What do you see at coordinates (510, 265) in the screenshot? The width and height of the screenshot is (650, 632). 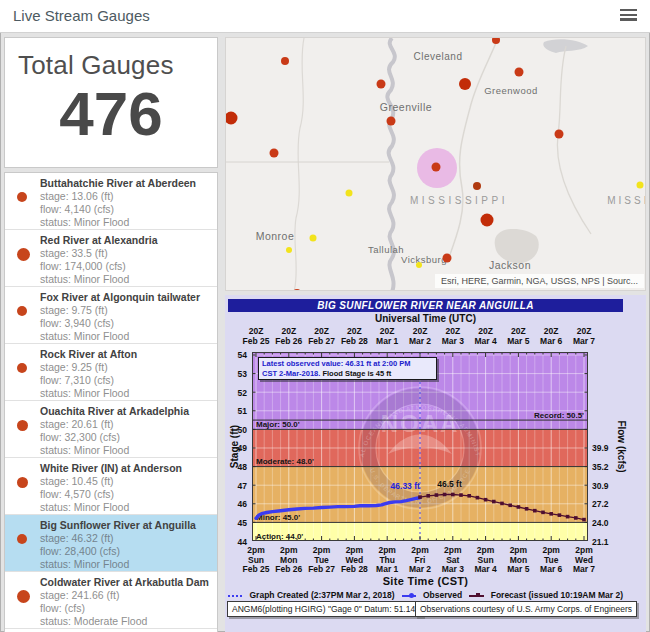 I see `map-place-label: Jackson` at bounding box center [510, 265].